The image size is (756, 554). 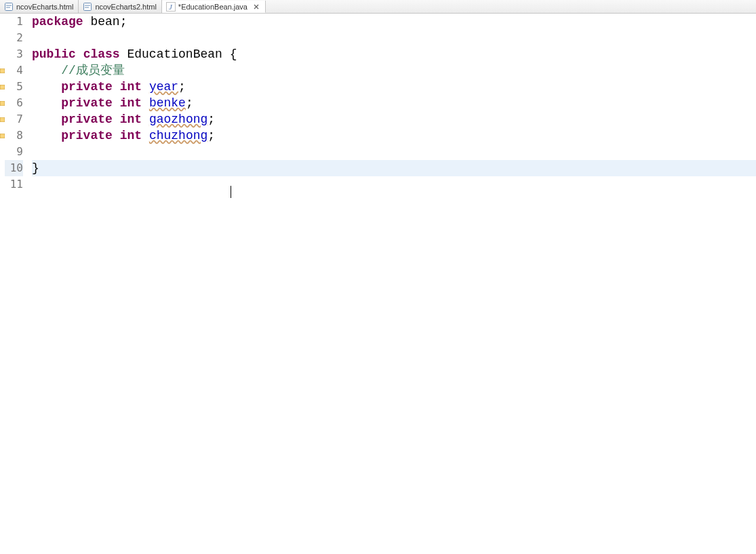 What do you see at coordinates (39, 7) in the screenshot?
I see `editor-tab: ncovEcharts.html` at bounding box center [39, 7].